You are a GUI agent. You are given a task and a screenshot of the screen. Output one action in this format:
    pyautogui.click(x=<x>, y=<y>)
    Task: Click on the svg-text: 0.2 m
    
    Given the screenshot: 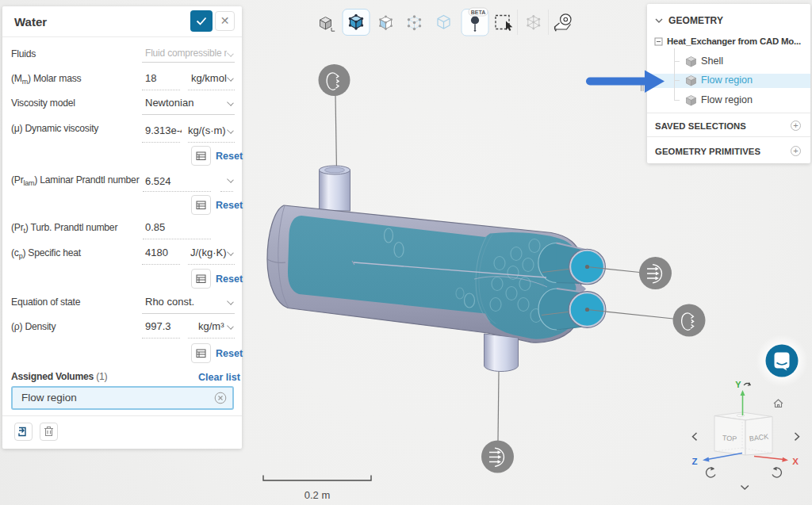 What is the action you would take?
    pyautogui.click(x=317, y=495)
    